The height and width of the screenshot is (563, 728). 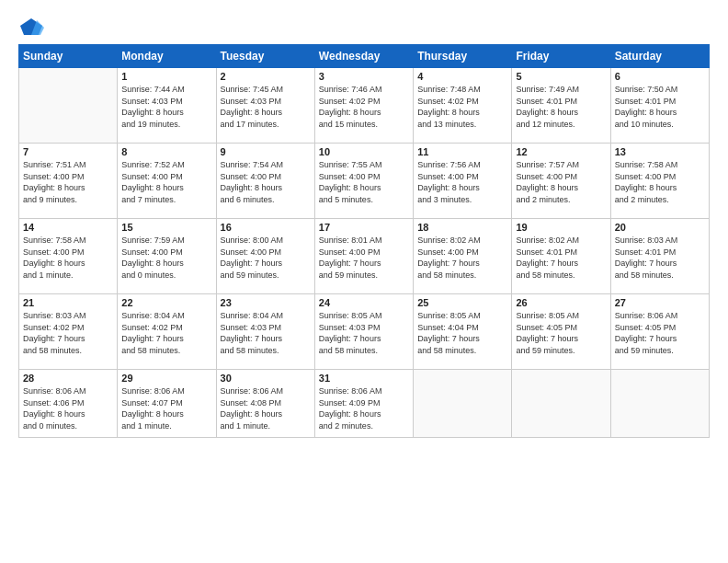 I want to click on day-info: Sunrise: 8:05 AM Sunset: 4:05 PM Dayligh…, so click(x=561, y=333).